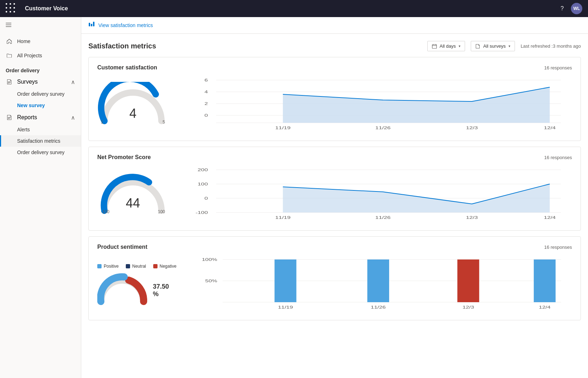  What do you see at coordinates (41, 69) in the screenshot?
I see `sidebar-section-title: Order delivery` at bounding box center [41, 69].